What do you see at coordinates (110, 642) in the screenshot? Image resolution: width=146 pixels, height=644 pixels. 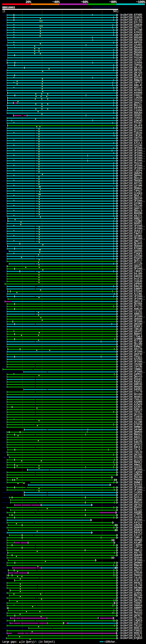 I see `svg-text: =100char.` at bounding box center [110, 642].